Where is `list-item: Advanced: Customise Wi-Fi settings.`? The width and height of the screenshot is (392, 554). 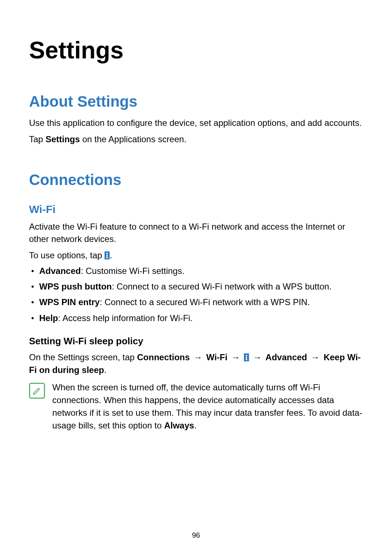 list-item: Advanced: Customise Wi-Fi settings. is located at coordinates (201, 271).